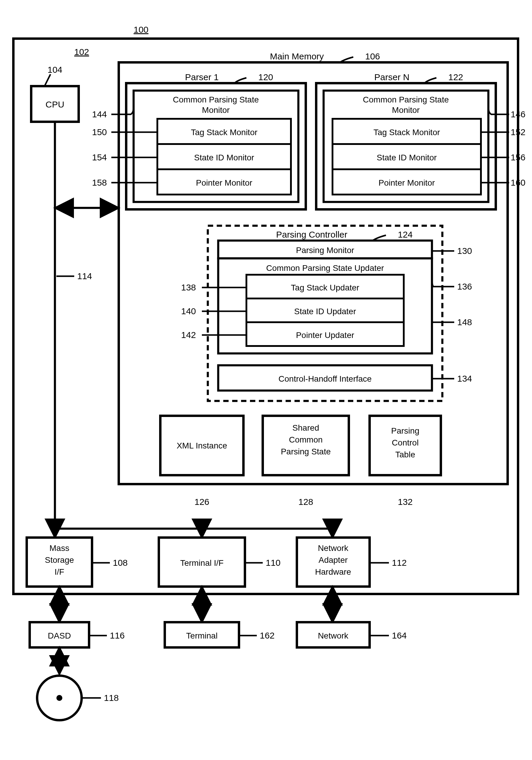 The height and width of the screenshot is (760, 532). What do you see at coordinates (405, 454) in the screenshot?
I see `ctrl3: Table` at bounding box center [405, 454].